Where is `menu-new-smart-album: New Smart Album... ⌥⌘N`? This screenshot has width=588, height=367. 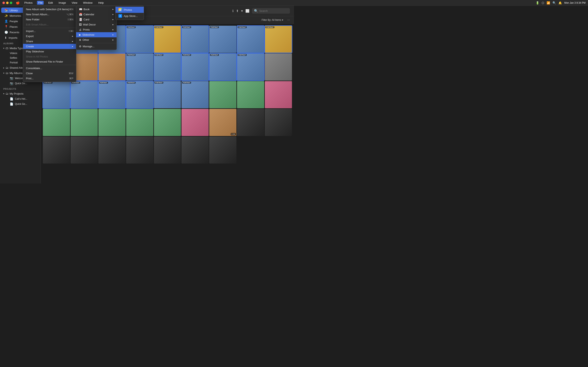
menu-new-smart-album: New Smart Album... ⌥⌘N is located at coordinates (50, 15).